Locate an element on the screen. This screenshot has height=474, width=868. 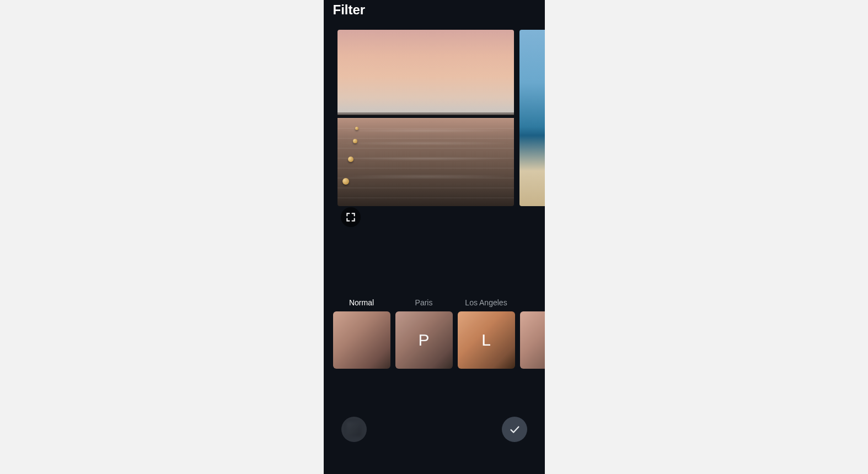
preview-carousel is located at coordinates (435, 115).